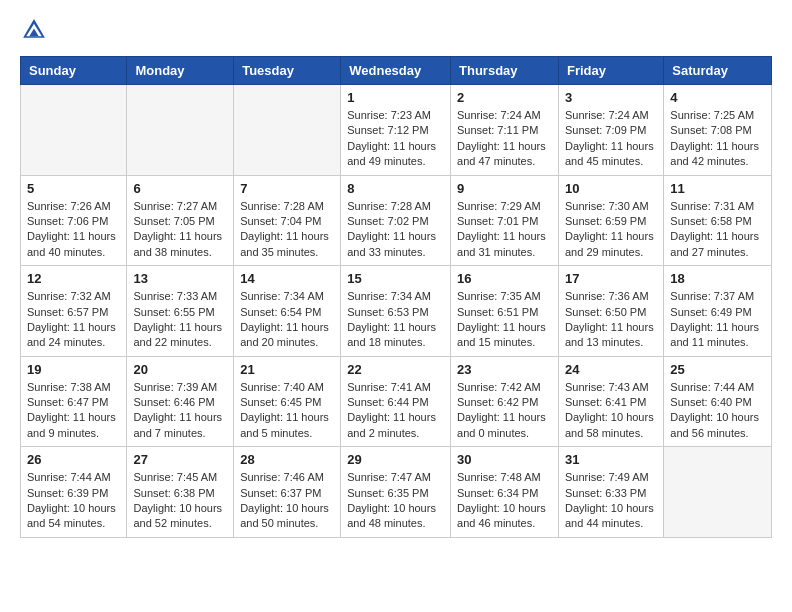  I want to click on calendar-cell: 22Sunrise: 7:41 AM Sunset: 6:44 PM Dayli…, so click(396, 402).